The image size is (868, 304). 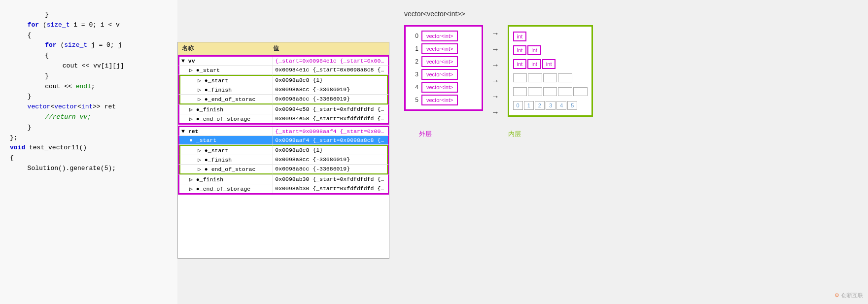 What do you see at coordinates (551, 105) in the screenshot?
I see `int-cell-num: 3` at bounding box center [551, 105].